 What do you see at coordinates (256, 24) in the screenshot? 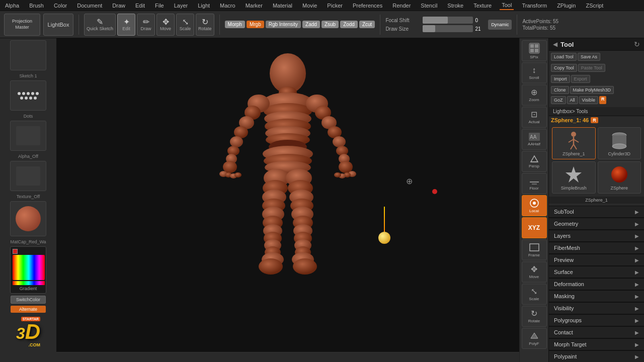
I see `mrgb-button: Mrgb` at bounding box center [256, 24].